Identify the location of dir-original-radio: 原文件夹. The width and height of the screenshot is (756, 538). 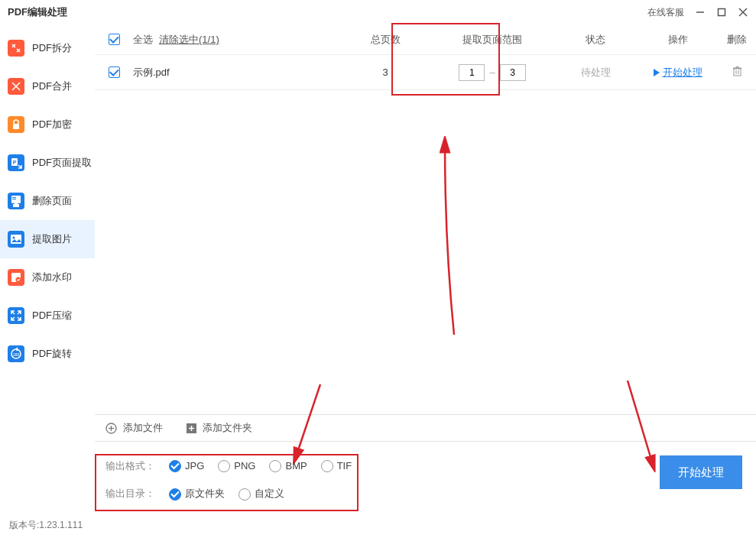
(197, 494).